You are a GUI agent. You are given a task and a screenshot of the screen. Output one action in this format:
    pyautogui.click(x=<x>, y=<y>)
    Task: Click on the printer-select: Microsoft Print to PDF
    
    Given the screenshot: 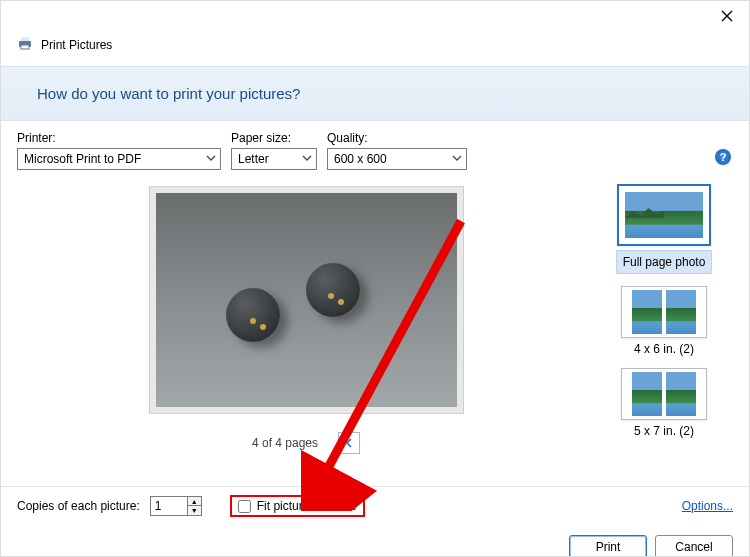 What is the action you would take?
    pyautogui.click(x=119, y=159)
    